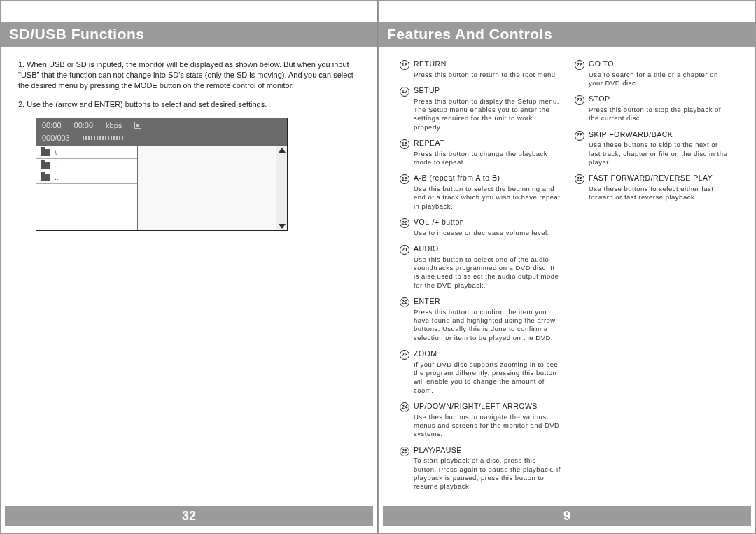 This screenshot has width=756, height=534. Describe the element at coordinates (162, 188) in the screenshot. I see `monitor-body: \ .. ..` at that location.